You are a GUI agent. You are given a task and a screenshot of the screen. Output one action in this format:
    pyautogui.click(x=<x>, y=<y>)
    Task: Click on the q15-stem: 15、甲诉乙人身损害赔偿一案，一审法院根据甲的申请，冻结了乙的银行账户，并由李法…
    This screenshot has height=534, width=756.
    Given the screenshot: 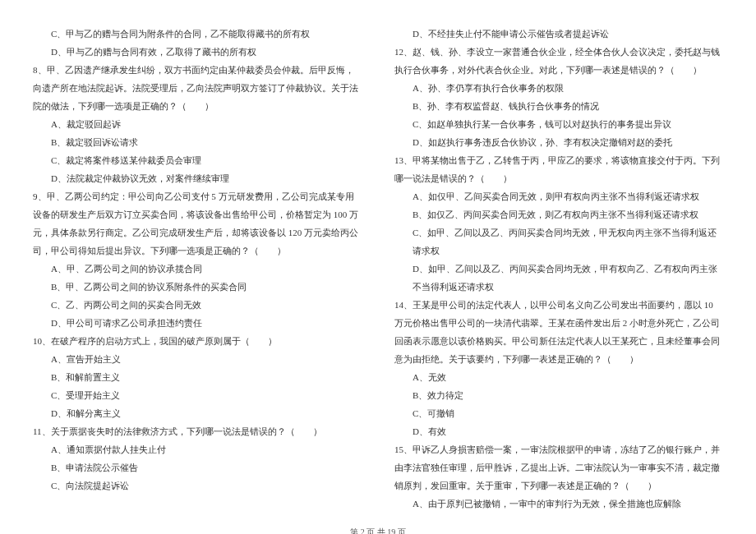 What is the action you would take?
    pyautogui.click(x=559, y=467)
    